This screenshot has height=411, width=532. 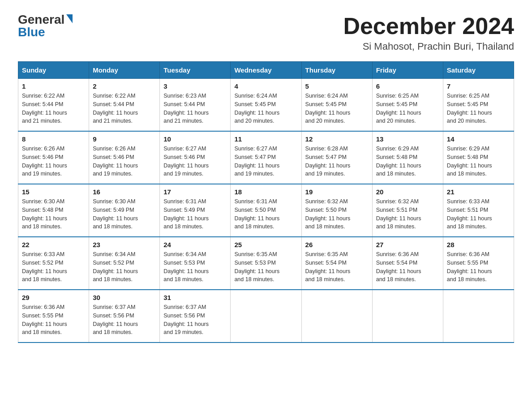 What do you see at coordinates (195, 86) in the screenshot?
I see `day-number: 3` at bounding box center [195, 86].